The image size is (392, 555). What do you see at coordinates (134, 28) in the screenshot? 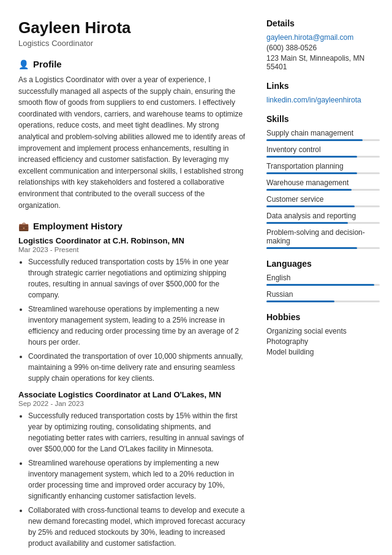
I see `candidate-name: Gayleen Hirota` at bounding box center [134, 28].